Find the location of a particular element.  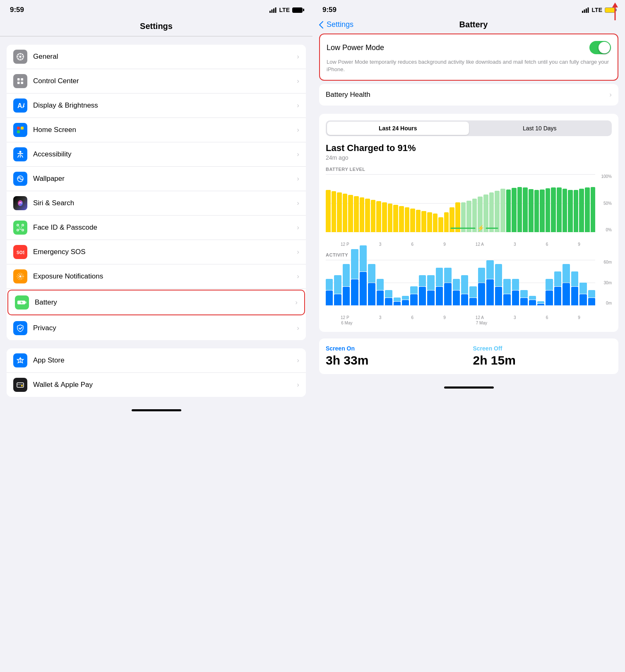

siri-icon is located at coordinates (20, 203).